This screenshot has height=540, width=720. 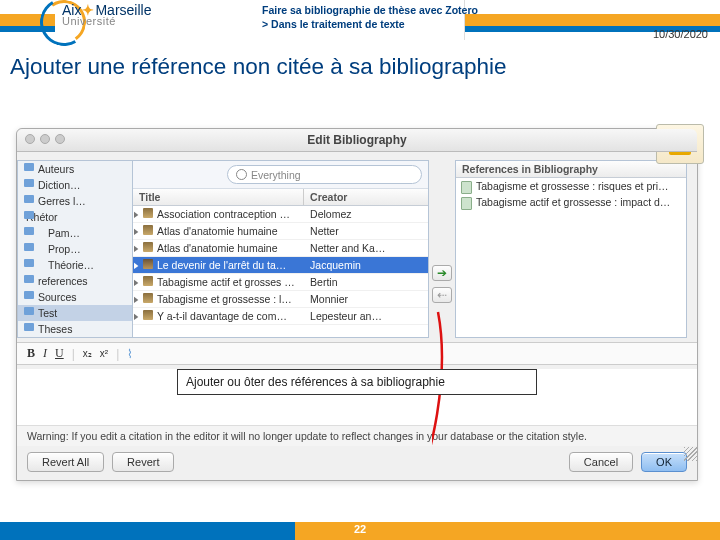 What do you see at coordinates (75, 249) in the screenshot?
I see `library-tree: Auteurs Diction… Gerres l… ▼Rhétor Pam… …` at bounding box center [75, 249].